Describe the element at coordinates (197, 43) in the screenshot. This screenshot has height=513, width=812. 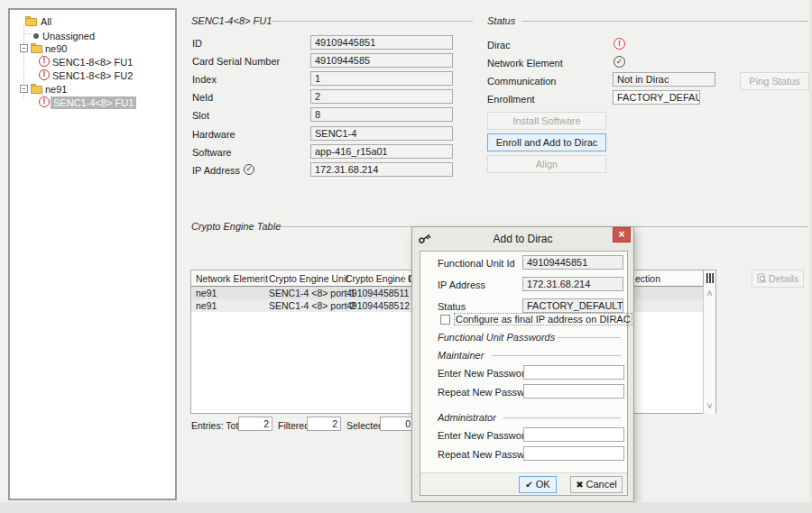
I see `field-label-id: ID` at that location.